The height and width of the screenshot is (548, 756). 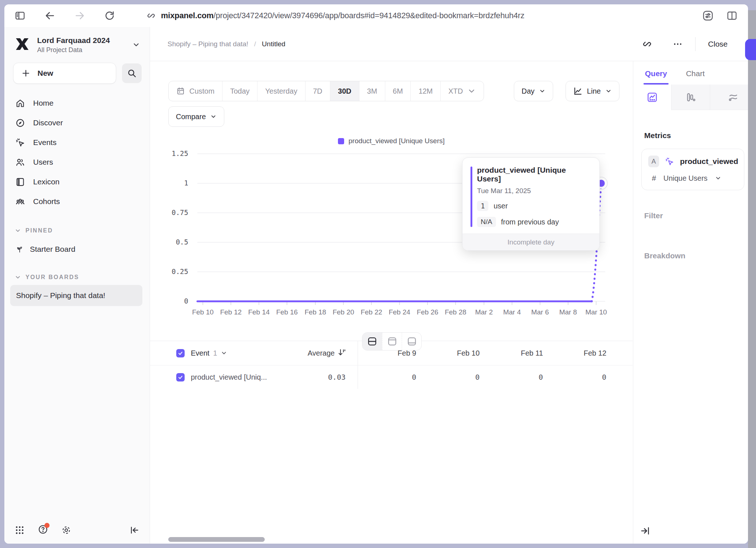 I want to click on layout-table-only-button, so click(x=412, y=341).